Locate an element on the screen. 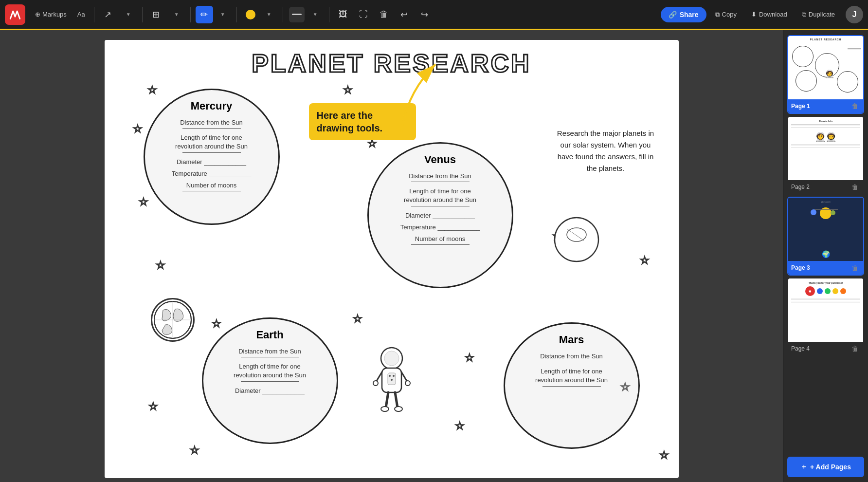 This screenshot has width=868, height=482. chevron-down-icon-3: ▼ is located at coordinates (223, 15).